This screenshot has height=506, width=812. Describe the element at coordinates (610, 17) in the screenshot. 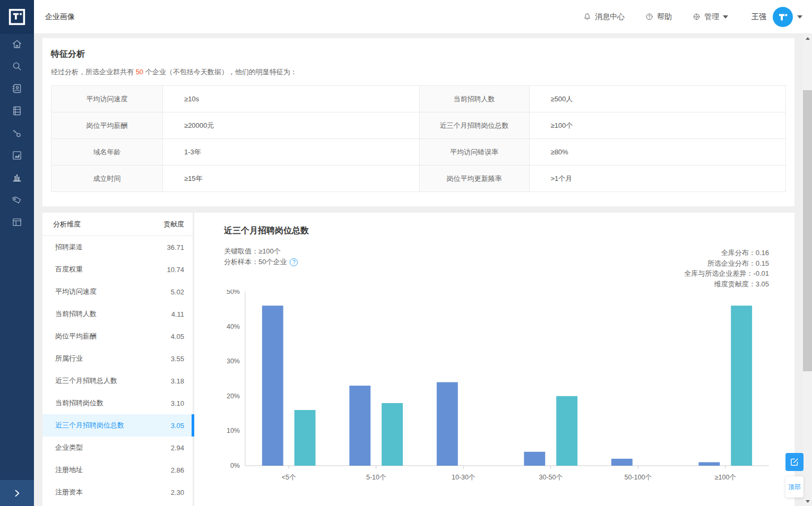

I see `message-center-label: 消息中心` at that location.